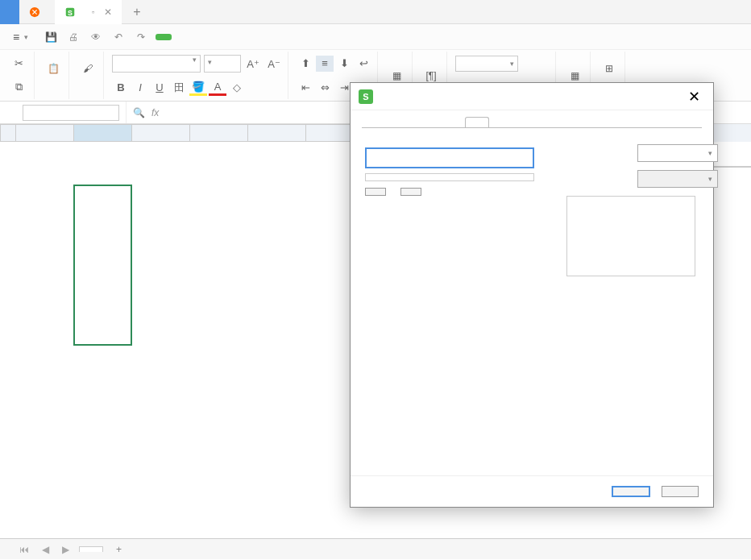 The height and width of the screenshot is (560, 751). Describe the element at coordinates (487, 64) in the screenshot. I see `number-format-select: ▾` at that location.